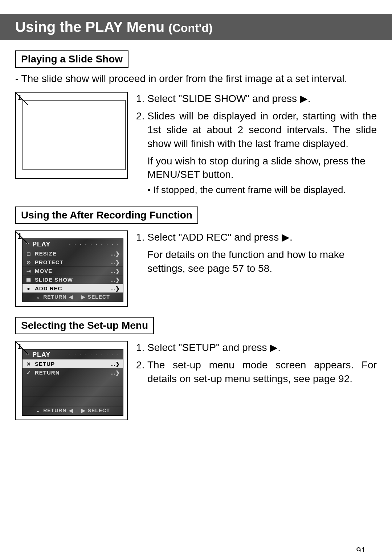 The image size is (392, 552). I want to click on figure-box-2: 1 ⌃ PLAY · · · · · · · · · · ◻ RESIZE …❯, so click(72, 269).